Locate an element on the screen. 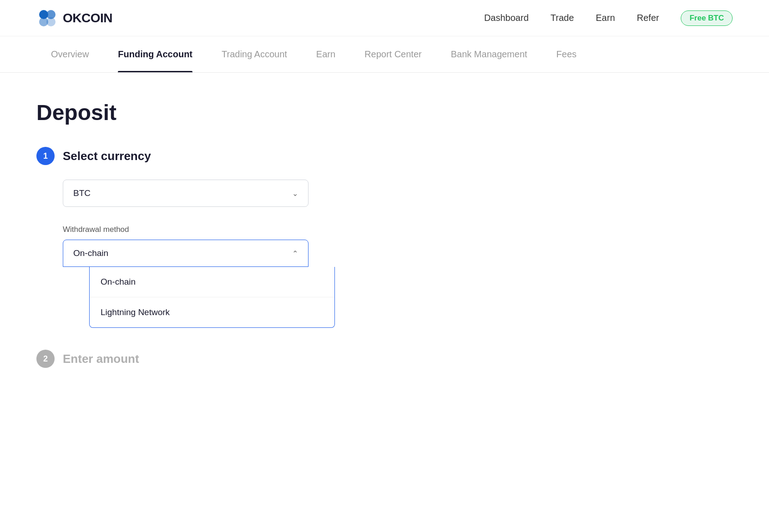  okcoin-logo-icon is located at coordinates (47, 18).